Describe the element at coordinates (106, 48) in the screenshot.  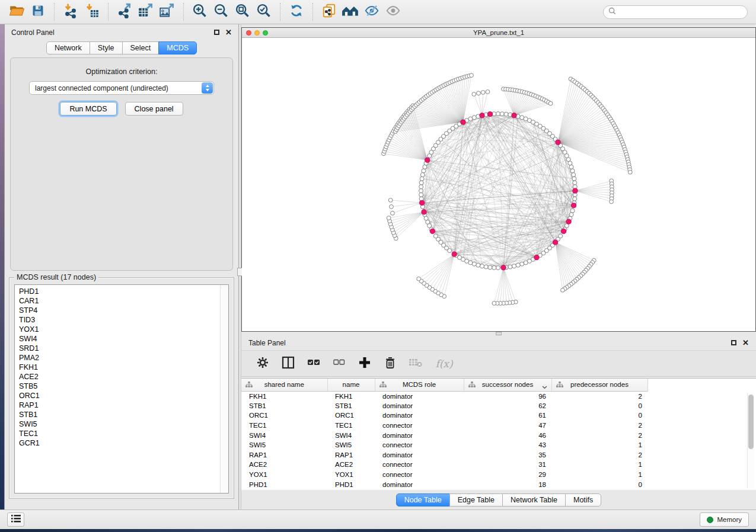
I see `tab-style: Style` at that location.